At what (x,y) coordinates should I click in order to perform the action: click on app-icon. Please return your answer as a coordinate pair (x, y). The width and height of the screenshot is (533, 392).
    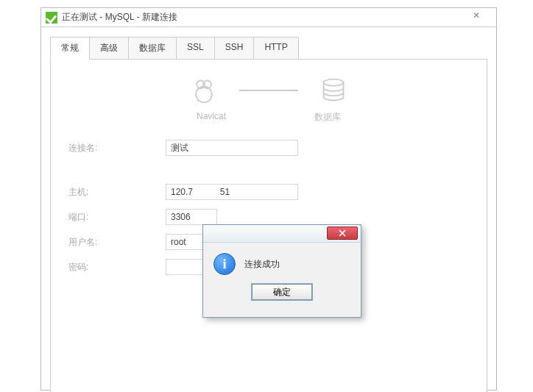
    Looking at the image, I should click on (52, 18).